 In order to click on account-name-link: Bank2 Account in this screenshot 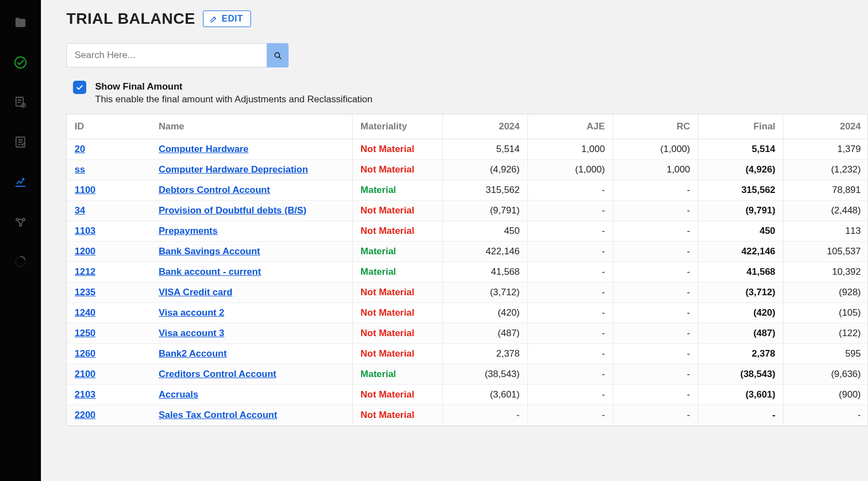, I will do `click(192, 354)`.